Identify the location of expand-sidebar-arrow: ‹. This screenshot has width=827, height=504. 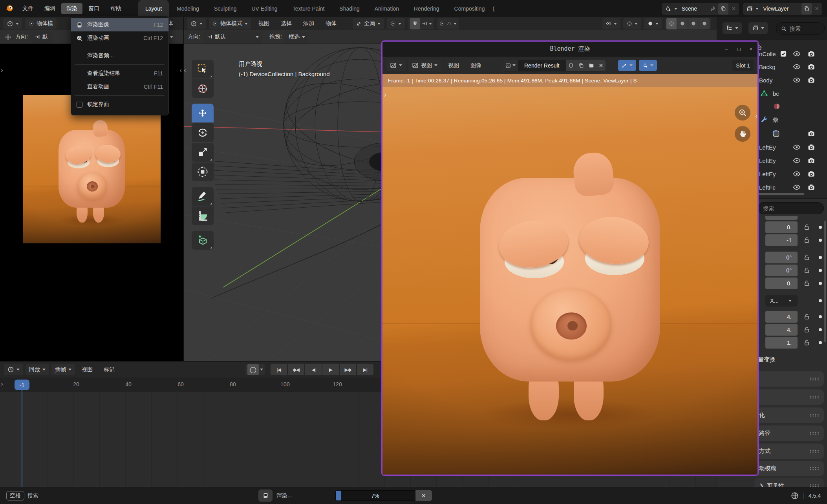
(181, 70).